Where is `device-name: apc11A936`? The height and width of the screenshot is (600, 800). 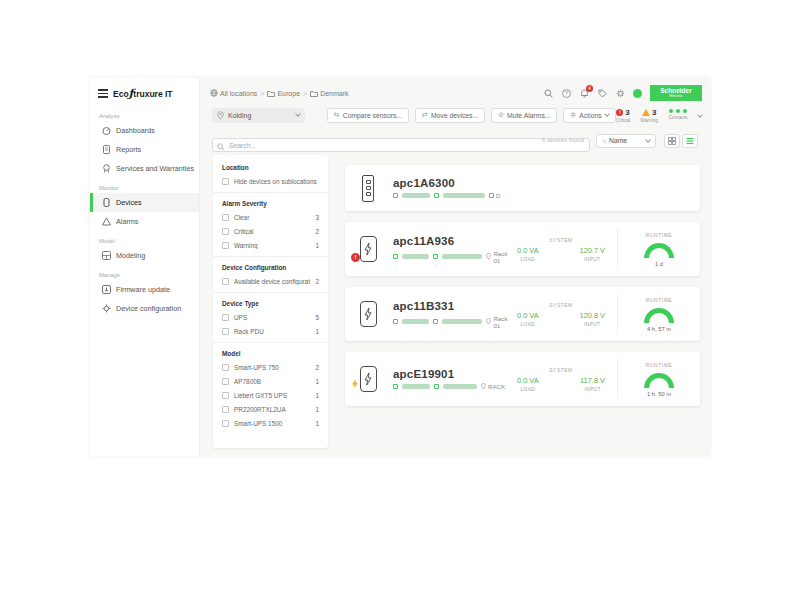
device-name: apc11A936 is located at coordinates (454, 241).